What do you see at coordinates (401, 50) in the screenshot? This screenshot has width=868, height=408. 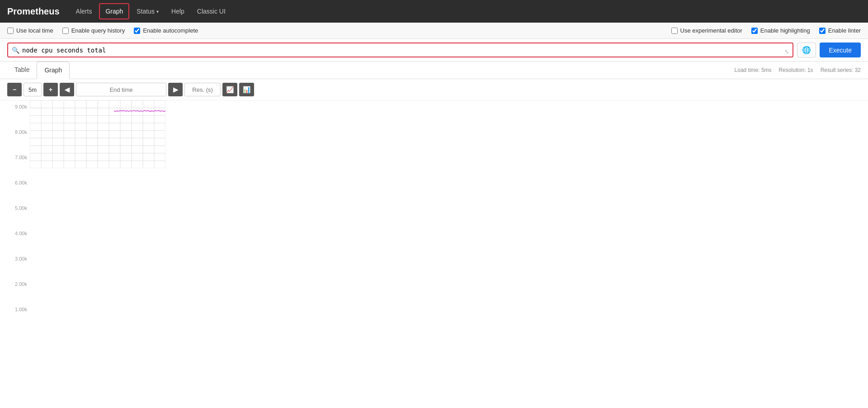 I see `search-container: 🔍 ⤡` at bounding box center [401, 50].